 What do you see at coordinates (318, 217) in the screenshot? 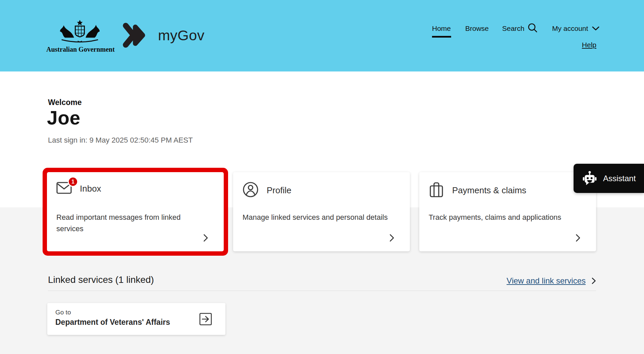
I see `card-description: Manage linked services and personal deta…` at bounding box center [318, 217].